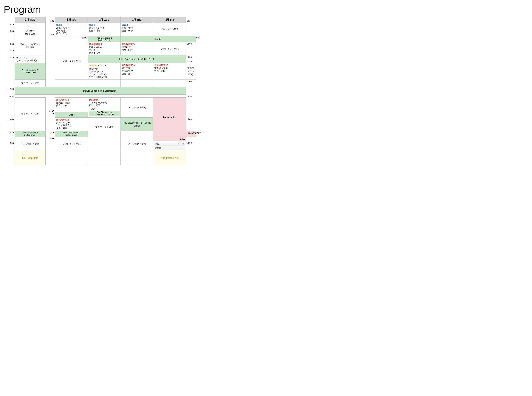 This screenshot has width=532, height=396. Describe the element at coordinates (104, 20) in the screenshot. I see `header-wed: 3/6 WED` at that location.